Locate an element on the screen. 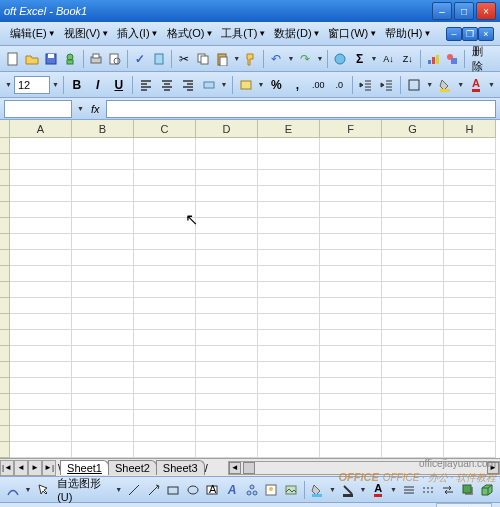 This screenshot has height=507, width=500. column-header: D is located at coordinates (227, 129).